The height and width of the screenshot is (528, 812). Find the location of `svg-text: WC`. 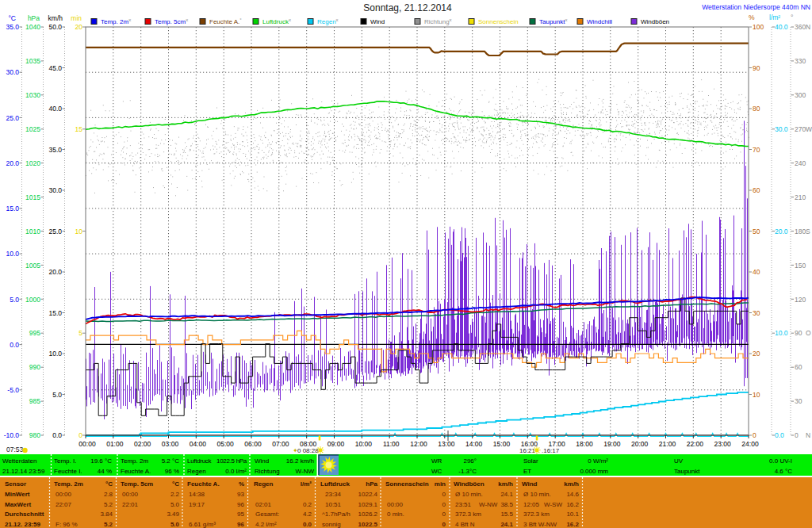

svg-text: WC is located at coordinates (437, 471).